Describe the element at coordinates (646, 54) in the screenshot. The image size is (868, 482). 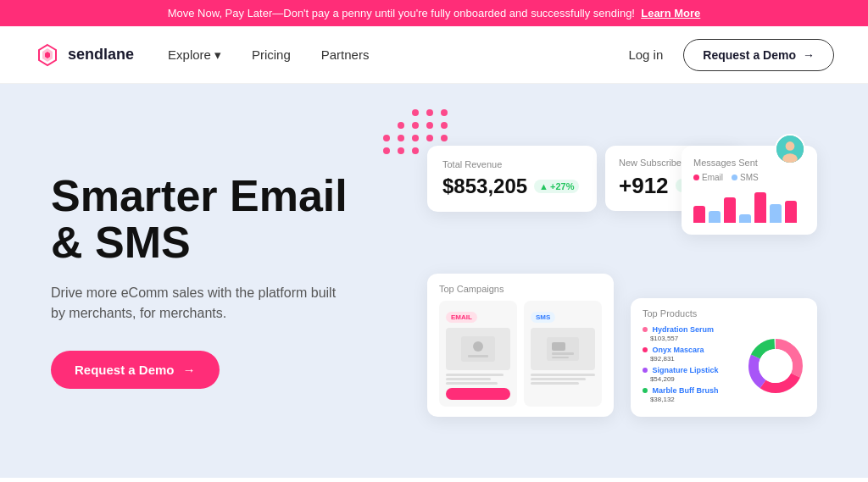
I see `login-link: Log in` at that location.